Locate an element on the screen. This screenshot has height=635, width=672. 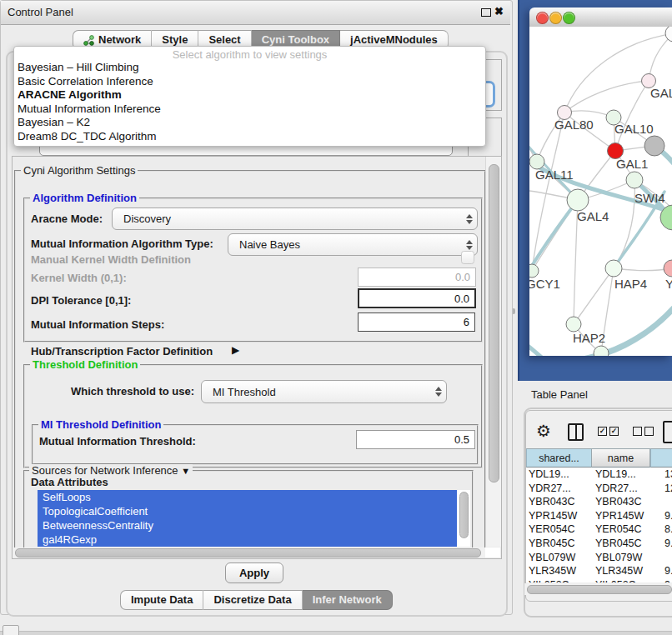
mi-type-value: Naive Bayes is located at coordinates (345, 245).